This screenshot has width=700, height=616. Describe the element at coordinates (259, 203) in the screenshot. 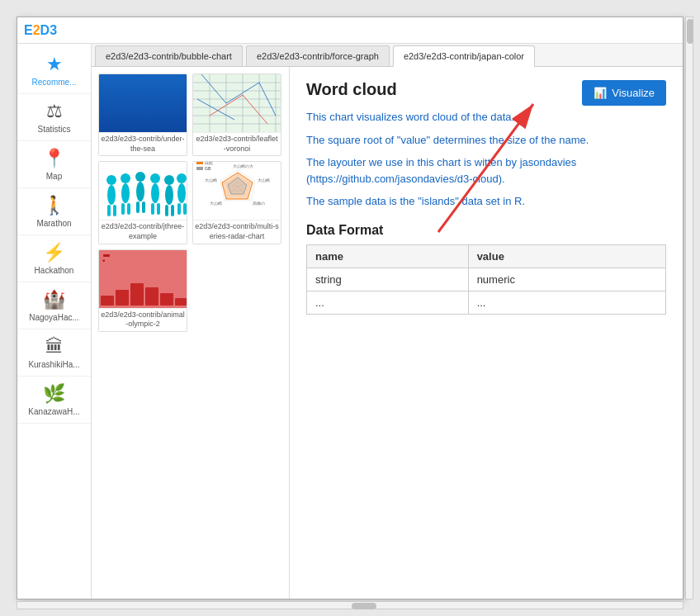

I see `svg-text: 高橋の` at that location.